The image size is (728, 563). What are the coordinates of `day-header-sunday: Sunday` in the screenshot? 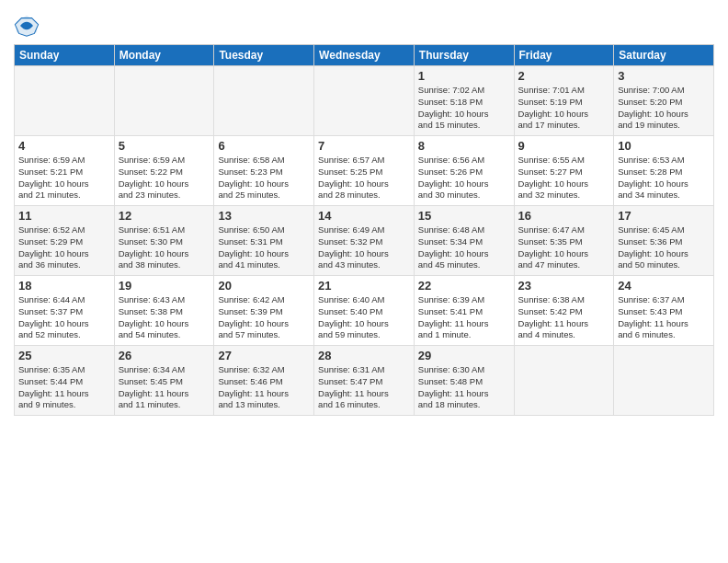 It's located at (64, 55).